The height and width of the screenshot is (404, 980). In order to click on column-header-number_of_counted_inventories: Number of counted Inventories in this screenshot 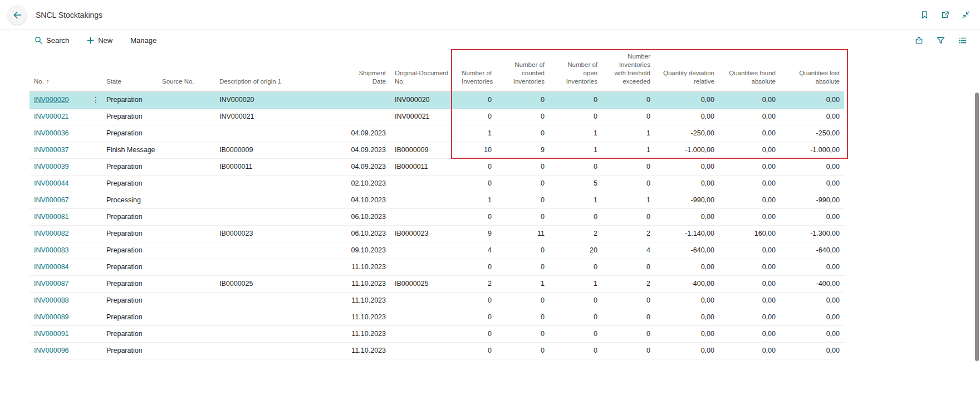, I will do `click(522, 71)`.